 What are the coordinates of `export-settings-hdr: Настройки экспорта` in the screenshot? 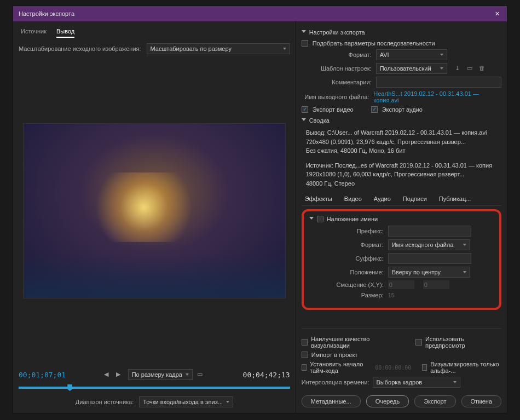 It's located at (337, 32).